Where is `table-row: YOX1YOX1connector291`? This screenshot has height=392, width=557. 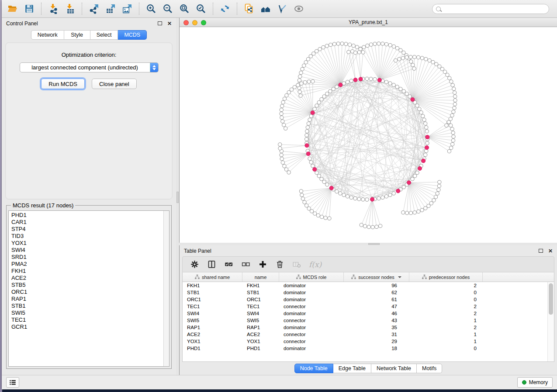
table-row: YOX1YOX1connector291 is located at coordinates (365, 341).